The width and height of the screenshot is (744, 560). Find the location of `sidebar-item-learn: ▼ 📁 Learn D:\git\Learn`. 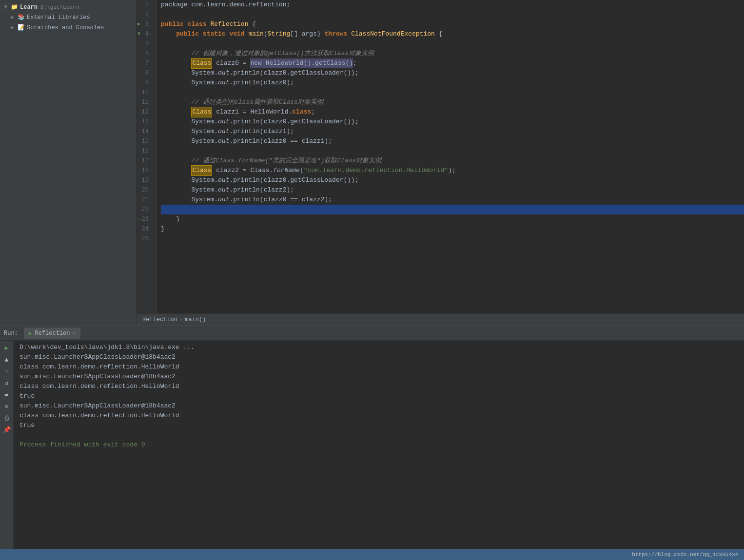

sidebar-item-learn: ▼ 📁 Learn D:\git\Learn is located at coordinates (68, 7).